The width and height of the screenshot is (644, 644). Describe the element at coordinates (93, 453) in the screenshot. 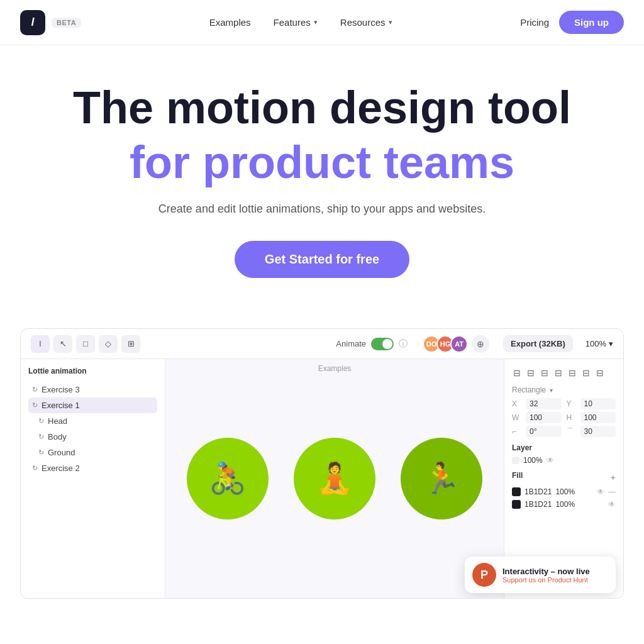

I see `layer-item: ↻ Ground` at that location.